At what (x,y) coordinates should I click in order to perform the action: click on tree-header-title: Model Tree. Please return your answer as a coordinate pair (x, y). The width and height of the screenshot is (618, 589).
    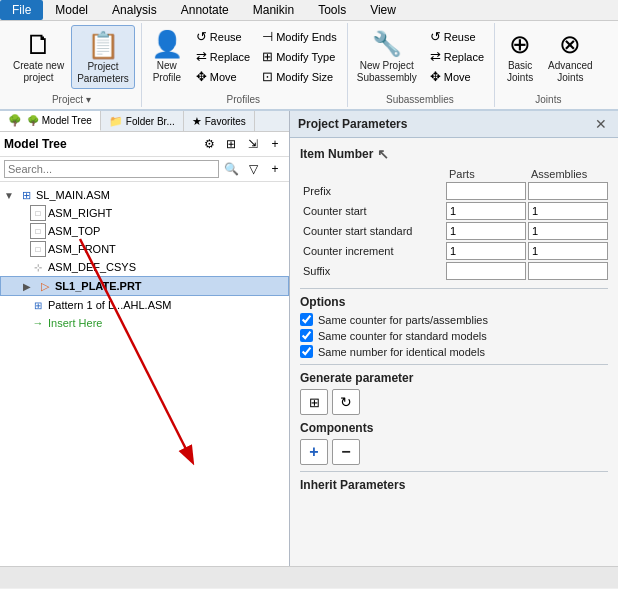
    Looking at the image, I should click on (36, 144).